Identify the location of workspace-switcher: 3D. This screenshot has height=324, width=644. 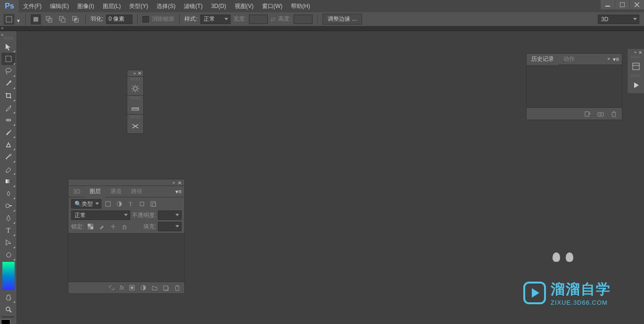
(619, 19).